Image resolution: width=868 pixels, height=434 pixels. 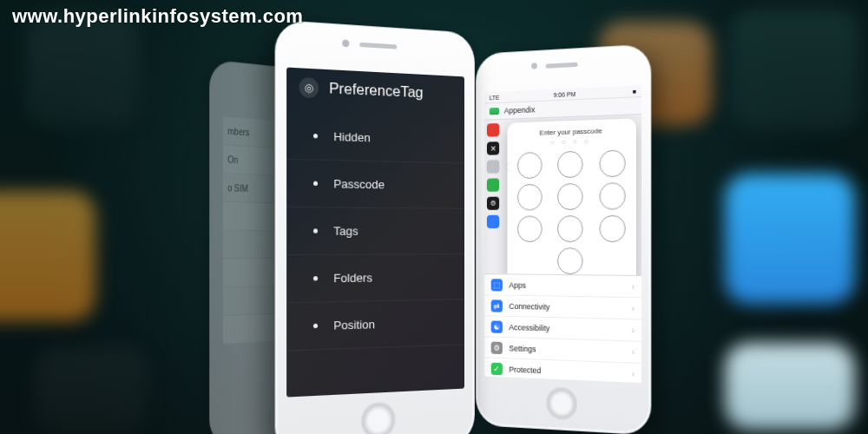 I want to click on shield-icon: ✓, so click(x=496, y=368).